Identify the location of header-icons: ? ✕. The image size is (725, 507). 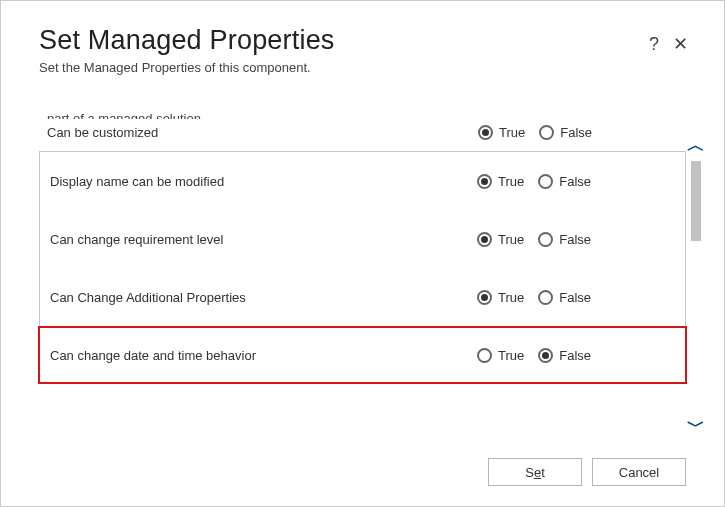
(668, 44).